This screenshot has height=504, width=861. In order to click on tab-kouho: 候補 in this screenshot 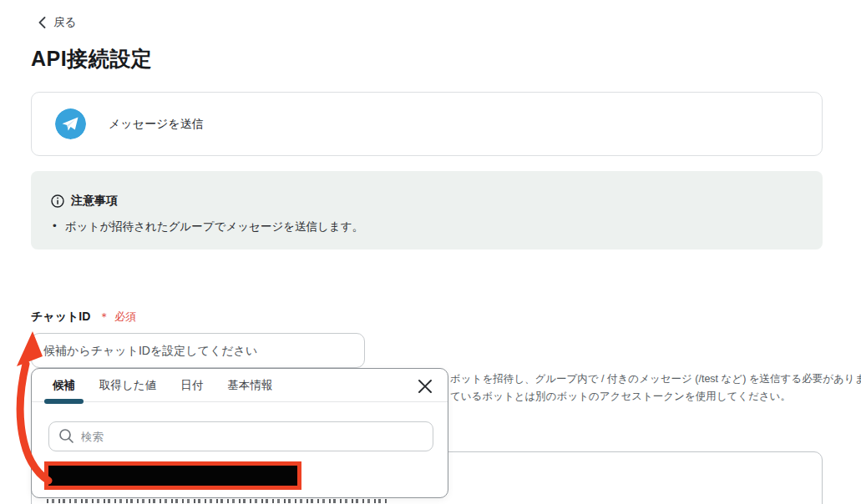, I will do `click(63, 386)`.